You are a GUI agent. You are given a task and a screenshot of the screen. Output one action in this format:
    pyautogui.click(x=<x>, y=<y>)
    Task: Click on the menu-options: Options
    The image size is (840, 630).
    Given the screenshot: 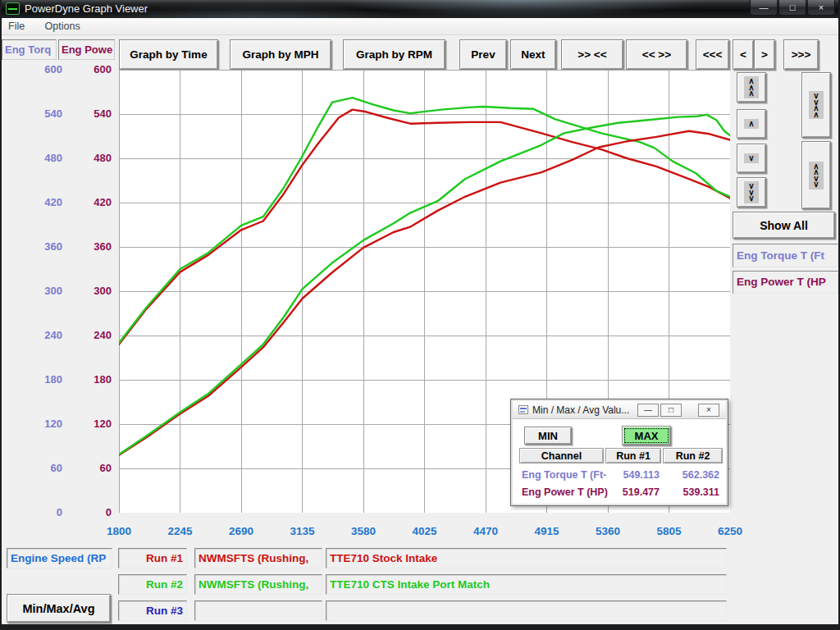 What is the action you would take?
    pyautogui.click(x=62, y=25)
    